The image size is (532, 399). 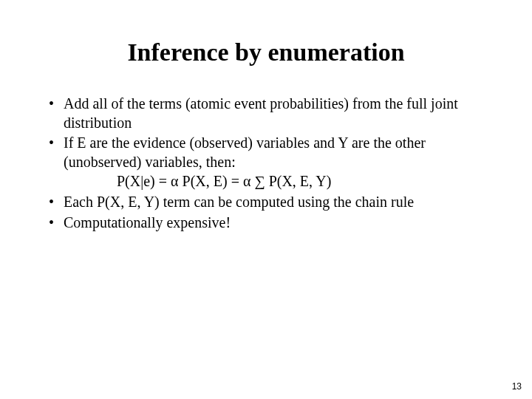 I want to click on bullet-item: Add all of the terms (atomic event proba…, so click(x=266, y=114).